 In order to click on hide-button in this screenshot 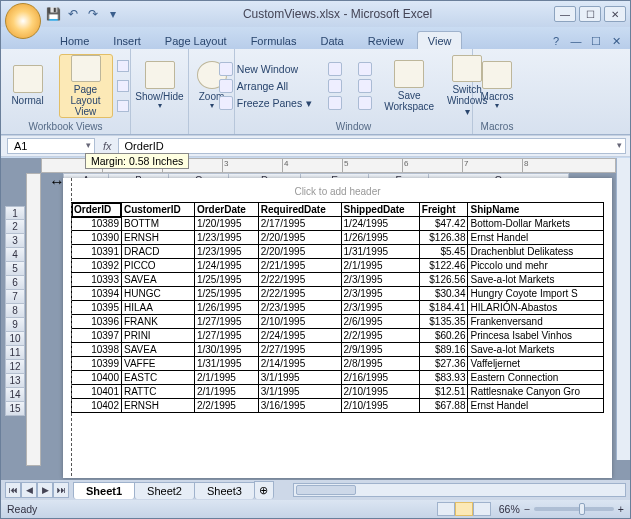, I will do `click(335, 86)`.